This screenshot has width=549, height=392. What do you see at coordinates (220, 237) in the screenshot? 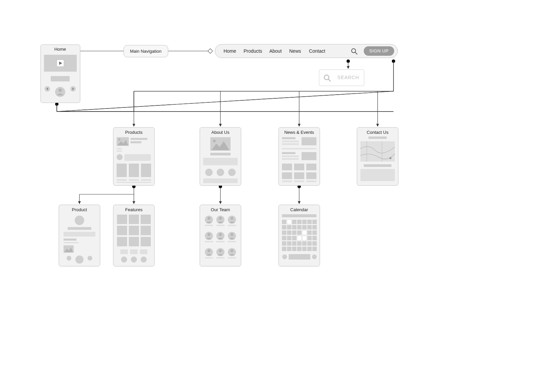
I see `team-avatars` at bounding box center [220, 237].